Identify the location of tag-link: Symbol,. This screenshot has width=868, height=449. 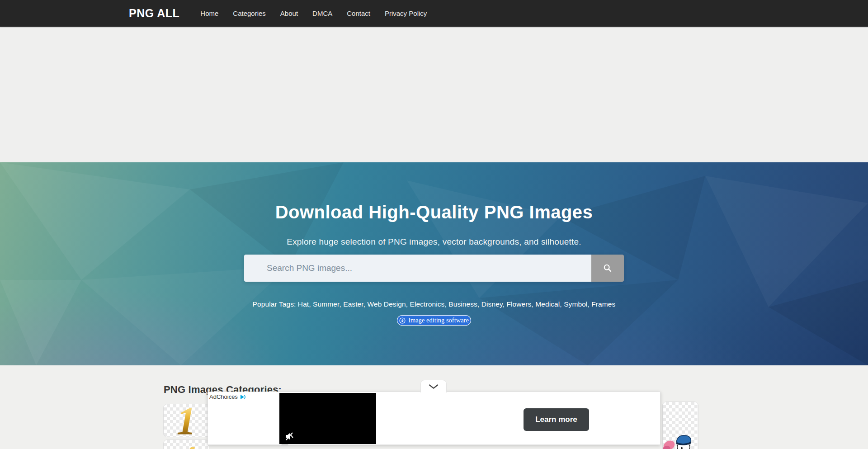
(576, 304).